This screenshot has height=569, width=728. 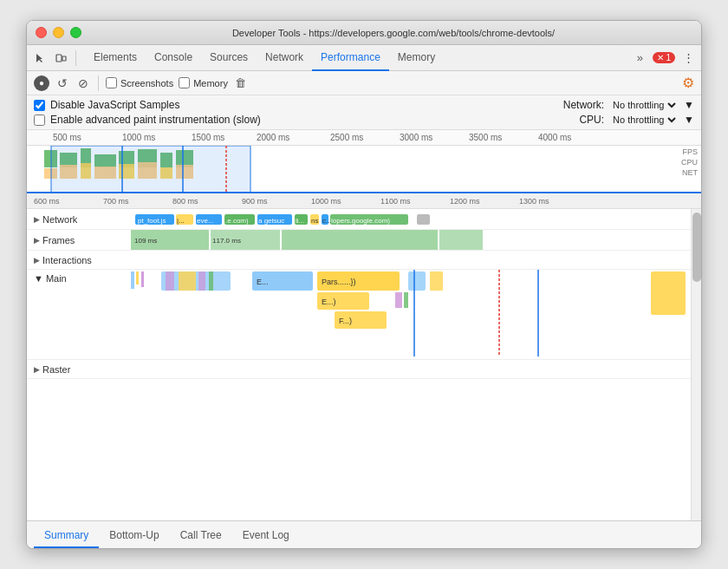 What do you see at coordinates (229, 58) in the screenshot?
I see `tab-sources: Sources` at bounding box center [229, 58].